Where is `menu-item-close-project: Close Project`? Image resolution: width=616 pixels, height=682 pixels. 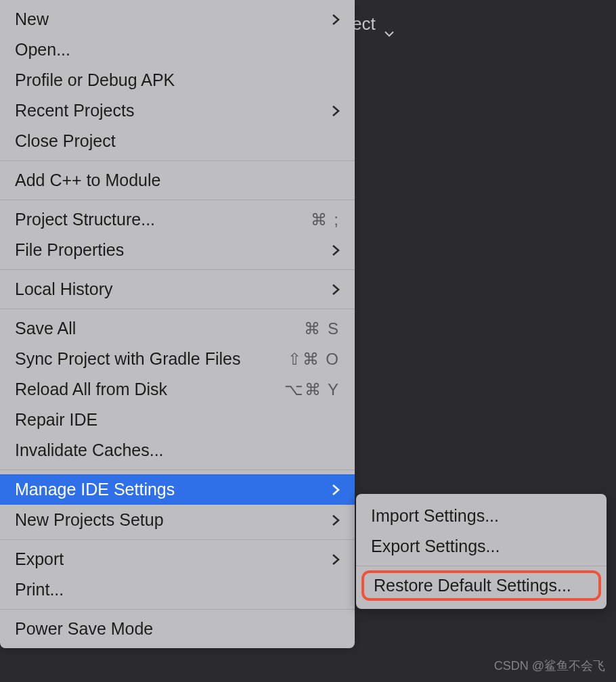
menu-item-close-project: Close Project is located at coordinates (177, 141).